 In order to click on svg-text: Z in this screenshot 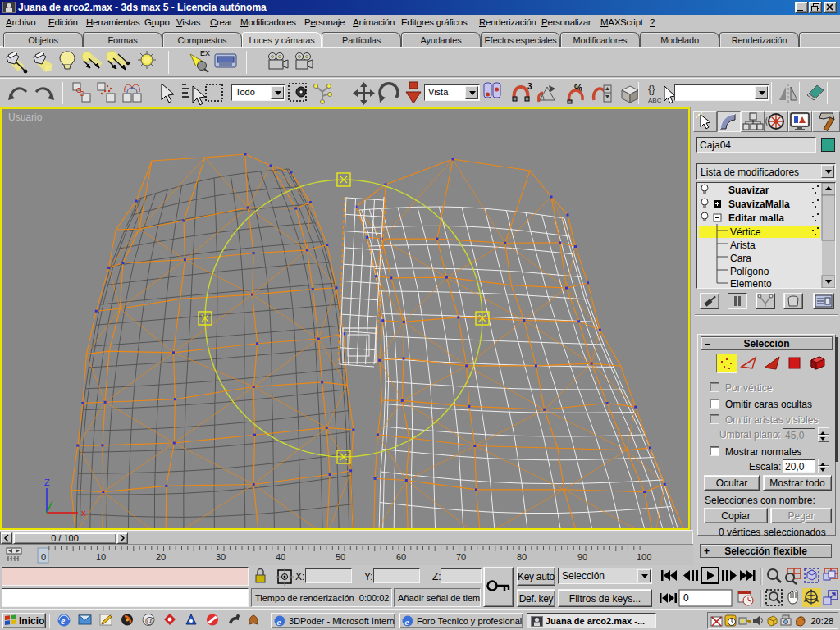, I will do `click(48, 482)`.